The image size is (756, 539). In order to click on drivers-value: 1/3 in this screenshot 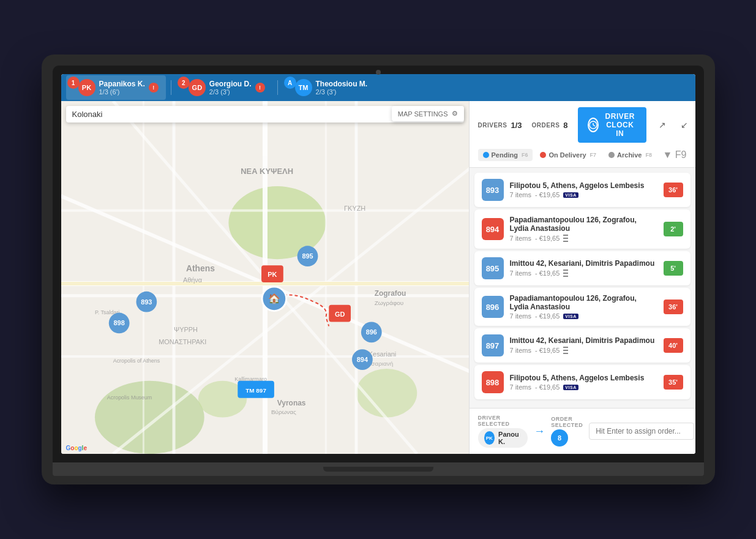, I will do `click(516, 125)`.